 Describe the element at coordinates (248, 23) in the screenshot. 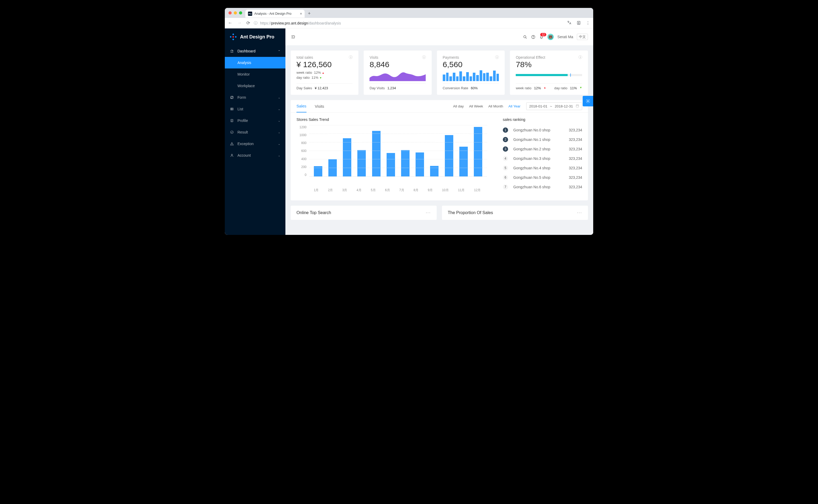

I see `reload-button: ⟳` at that location.